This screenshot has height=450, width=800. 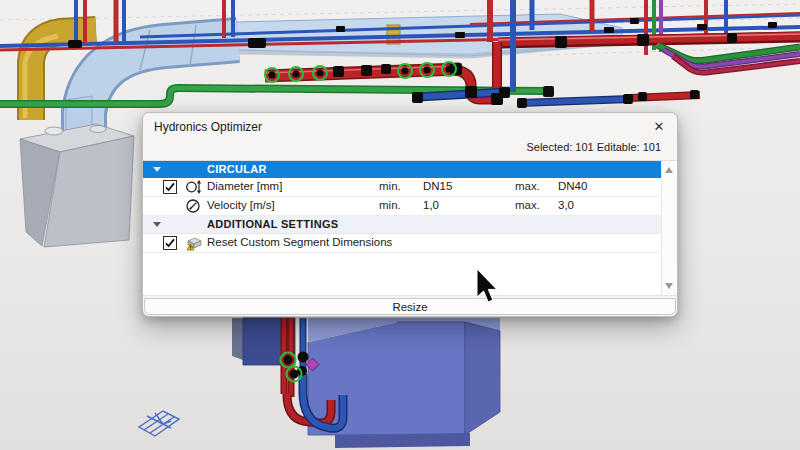 I want to click on section-label-additional: ADDITIONAL SETTINGS, so click(x=272, y=224).